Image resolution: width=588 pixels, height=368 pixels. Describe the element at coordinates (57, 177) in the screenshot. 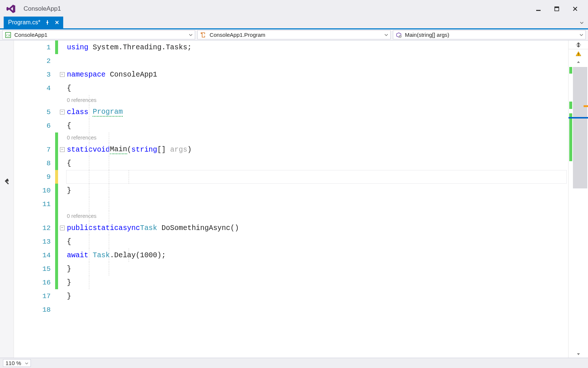

I see `change-marker-unsaved` at that location.